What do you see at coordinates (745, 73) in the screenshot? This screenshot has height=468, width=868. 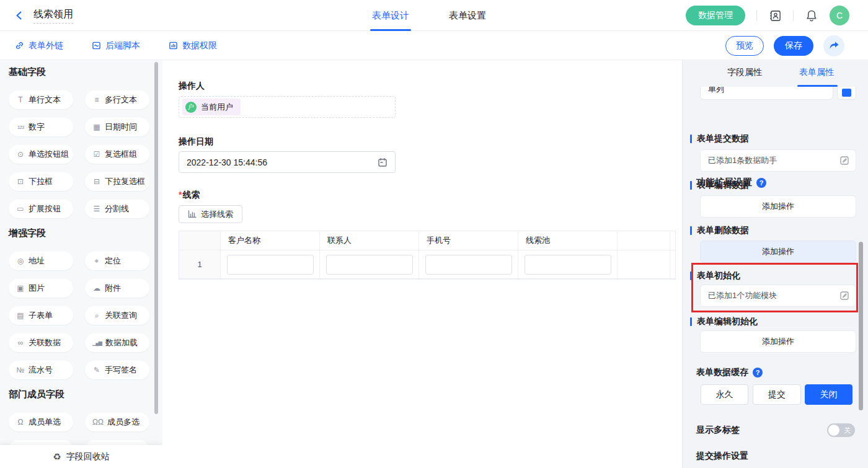 I see `tab-field-properties: 字段属性` at bounding box center [745, 73].